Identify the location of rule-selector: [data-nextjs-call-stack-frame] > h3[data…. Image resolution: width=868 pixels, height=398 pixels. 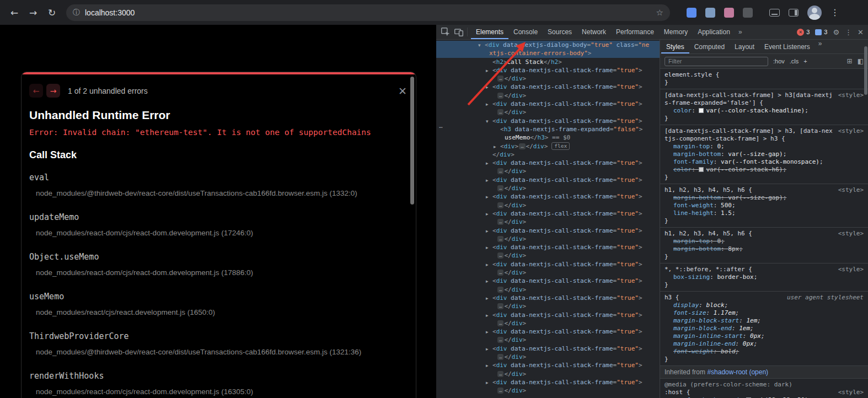
(749, 99).